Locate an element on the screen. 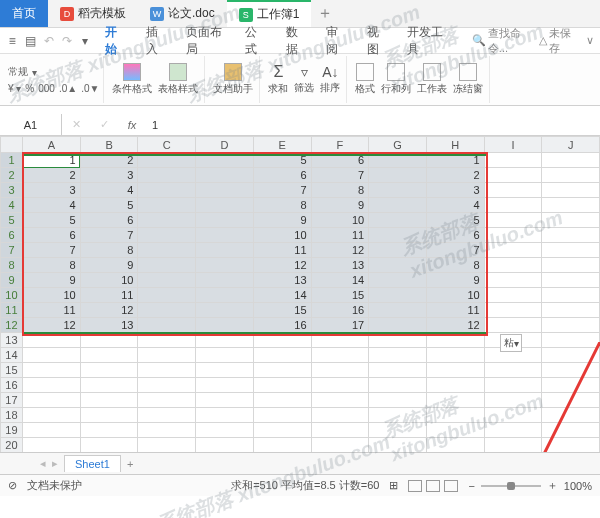  menu-start: 开始 is located at coordinates (114, 41).